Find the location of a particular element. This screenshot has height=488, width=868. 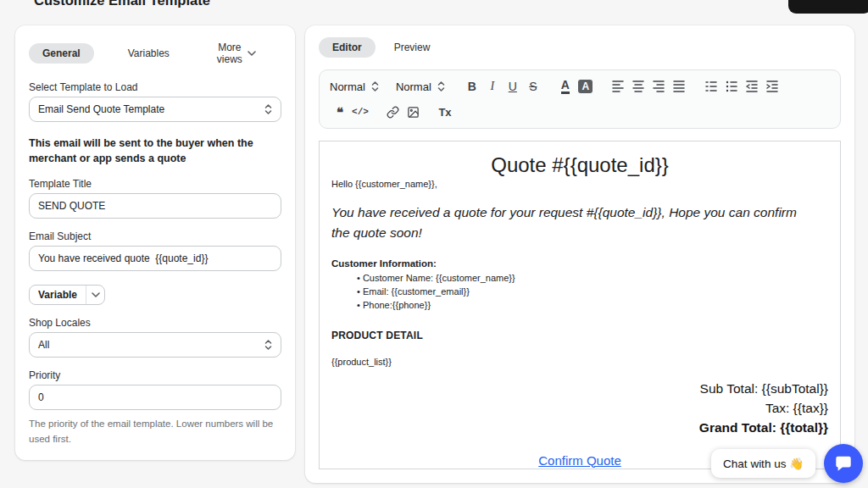

settings-tabs: General Variables More views is located at coordinates (155, 53).